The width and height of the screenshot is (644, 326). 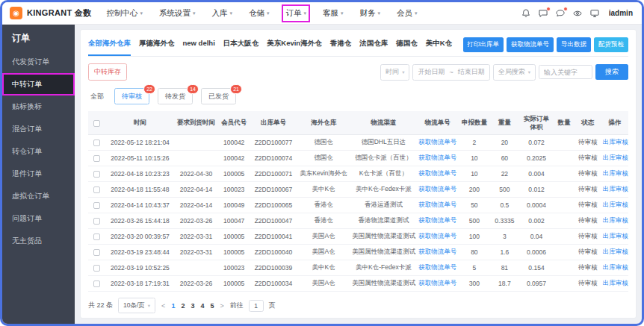 I want to click on sidebar-item-virtual-warehouse-orders: 虚拟仓订单, so click(x=39, y=196).